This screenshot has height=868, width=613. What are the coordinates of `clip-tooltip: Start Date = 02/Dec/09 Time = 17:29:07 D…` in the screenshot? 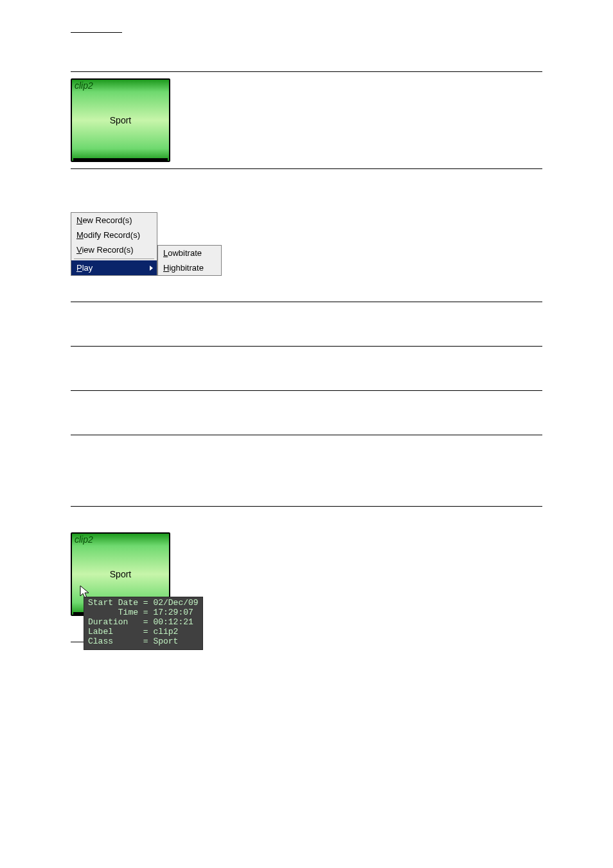 It's located at (143, 624).